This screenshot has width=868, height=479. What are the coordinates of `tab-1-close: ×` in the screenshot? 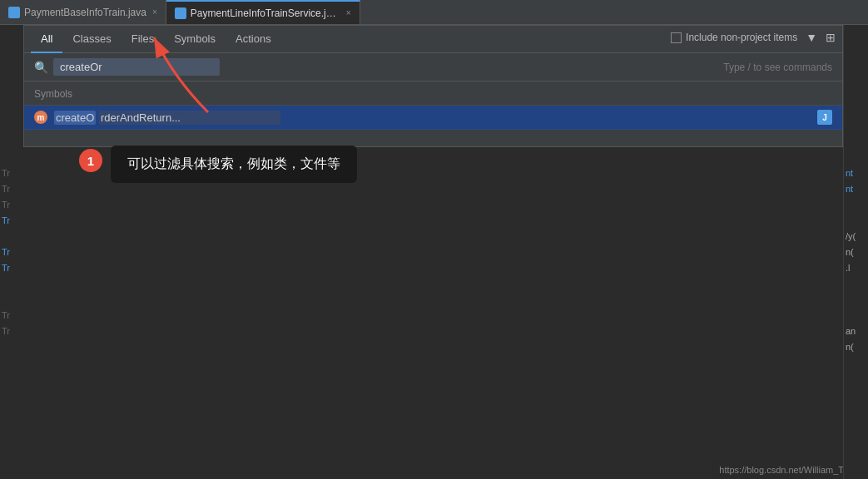 It's located at (155, 12).